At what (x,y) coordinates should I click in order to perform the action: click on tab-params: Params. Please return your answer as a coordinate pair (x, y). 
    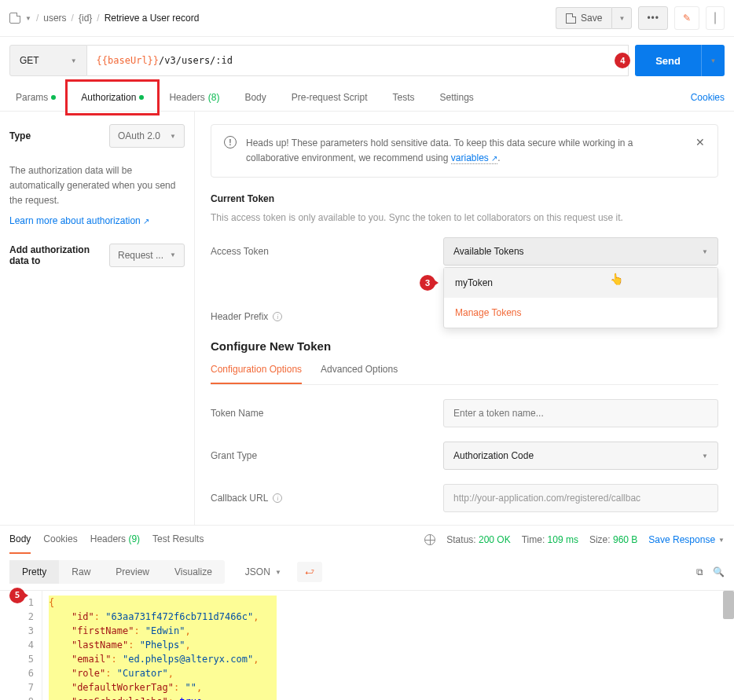
    Looking at the image, I should click on (36, 97).